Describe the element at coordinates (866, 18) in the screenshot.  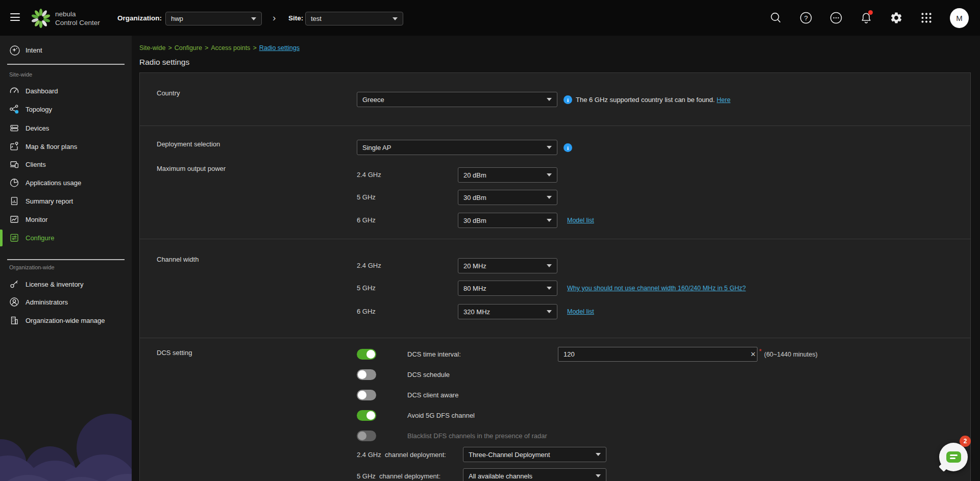
I see `bell-icon` at that location.